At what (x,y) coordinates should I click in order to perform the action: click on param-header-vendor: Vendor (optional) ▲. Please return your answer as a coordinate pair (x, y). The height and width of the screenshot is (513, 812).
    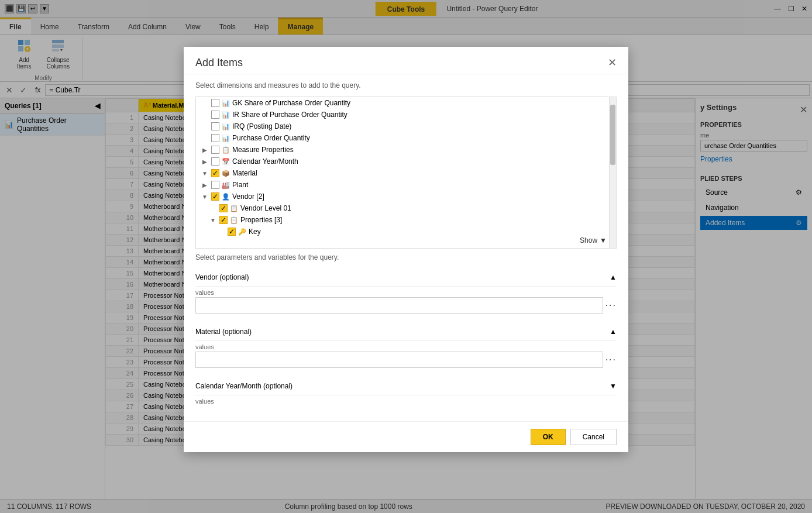
    Looking at the image, I should click on (406, 277).